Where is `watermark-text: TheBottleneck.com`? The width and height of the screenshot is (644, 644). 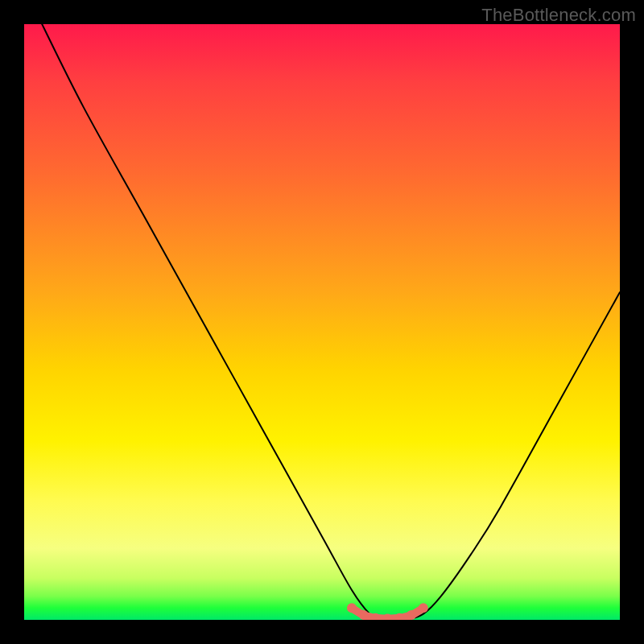
watermark-text: TheBottleneck.com is located at coordinates (559, 15).